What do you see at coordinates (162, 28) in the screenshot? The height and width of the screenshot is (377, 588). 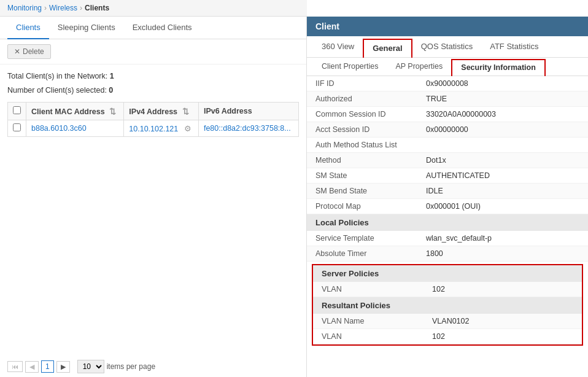 I see `tab-excluded-clients: Excluded Clients` at bounding box center [162, 28].